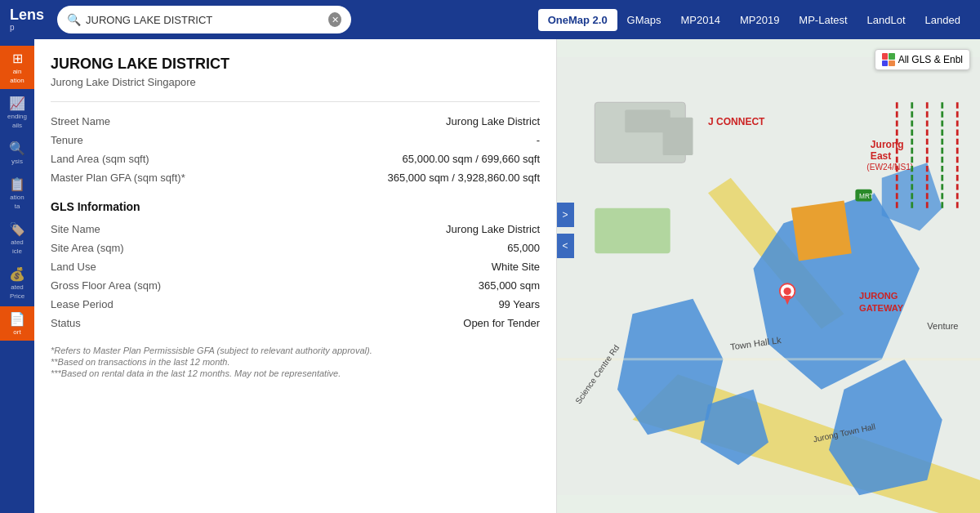 The width and height of the screenshot is (980, 513). I want to click on nav-links: OneMap 2.0 GMaps MP2014 MP2019 MP-Latest…, so click(755, 20).